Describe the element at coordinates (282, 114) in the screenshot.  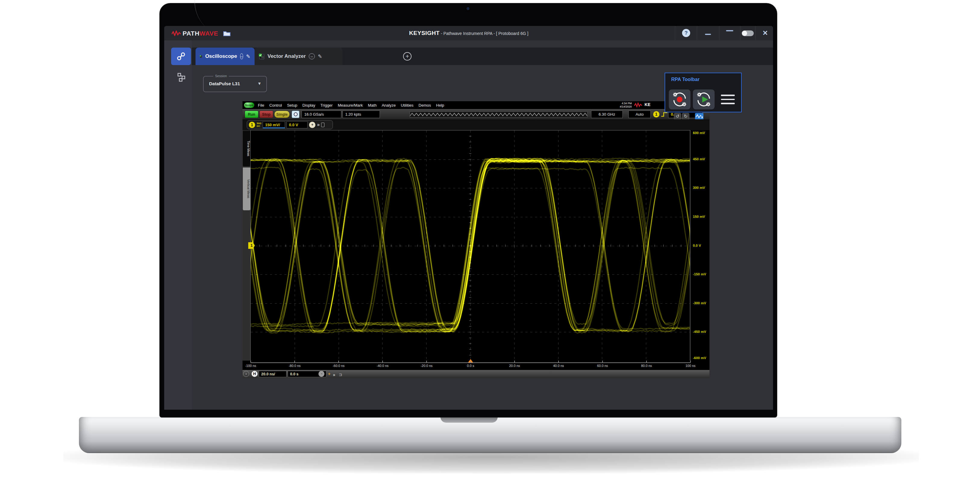
I see `single-button: Single` at that location.